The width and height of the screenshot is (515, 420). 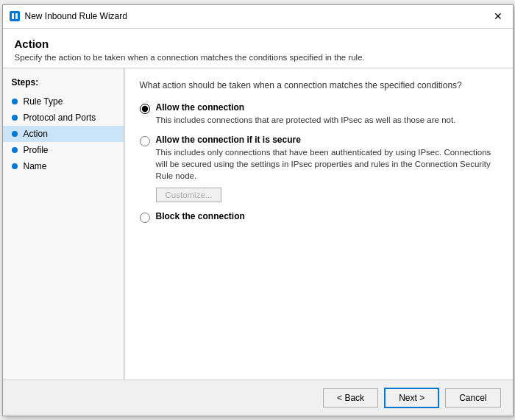 What do you see at coordinates (319, 85) in the screenshot?
I see `question-text: What action should be taken when a conne…` at bounding box center [319, 85].